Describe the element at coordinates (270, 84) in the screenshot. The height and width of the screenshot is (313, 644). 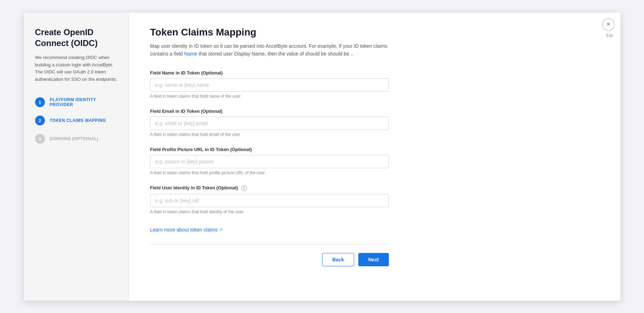
I see `form-group-name: Field Name in ID Token (Optional) A fiel…` at that location.